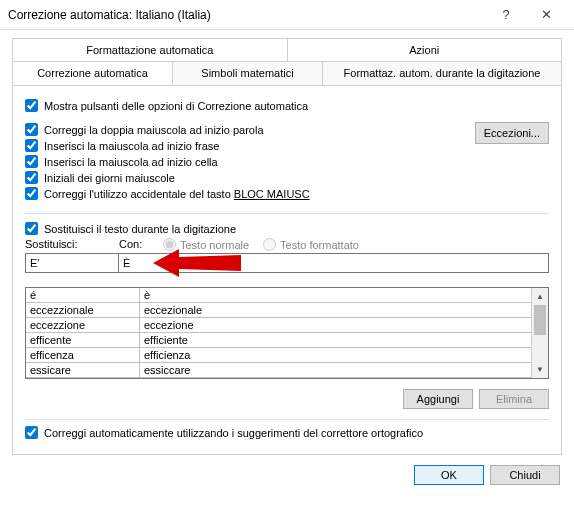 The width and height of the screenshot is (574, 505). What do you see at coordinates (546, 15) in the screenshot?
I see `close-button: ✕` at bounding box center [546, 15].